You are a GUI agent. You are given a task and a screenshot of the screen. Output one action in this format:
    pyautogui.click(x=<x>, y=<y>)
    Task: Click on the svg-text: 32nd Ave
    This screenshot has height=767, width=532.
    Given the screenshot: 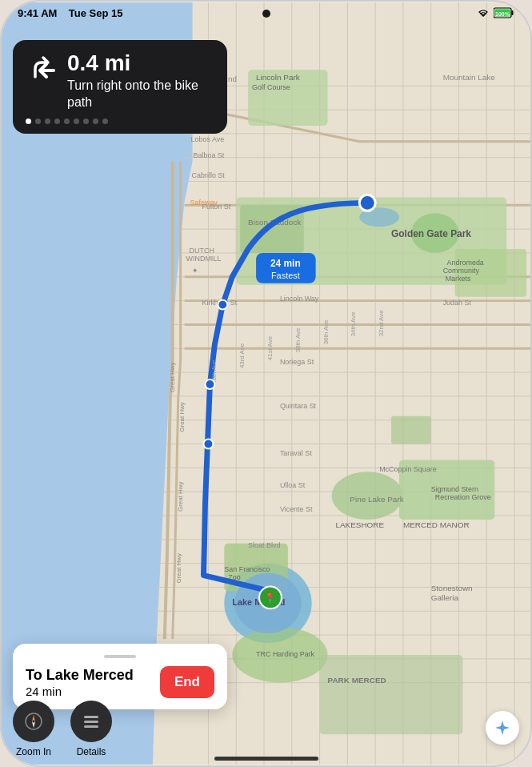 What is the action you would take?
    pyautogui.click(x=381, y=323)
    